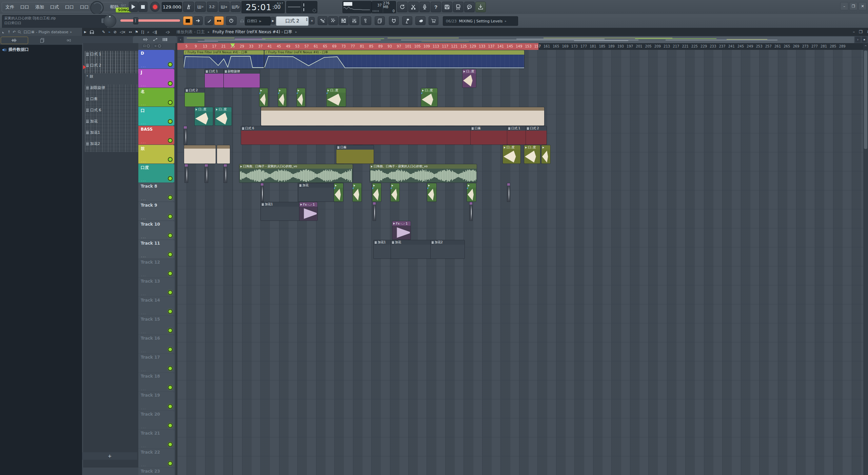 The height and width of the screenshot is (475, 868). I want to click on timeline-ruler: 5913172125293337414549535761656973778185…, so click(520, 46).